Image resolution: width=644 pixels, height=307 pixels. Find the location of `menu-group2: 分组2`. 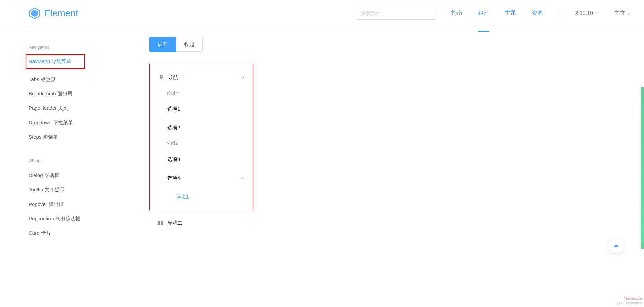

menu-group2: 分组2 is located at coordinates (201, 143).